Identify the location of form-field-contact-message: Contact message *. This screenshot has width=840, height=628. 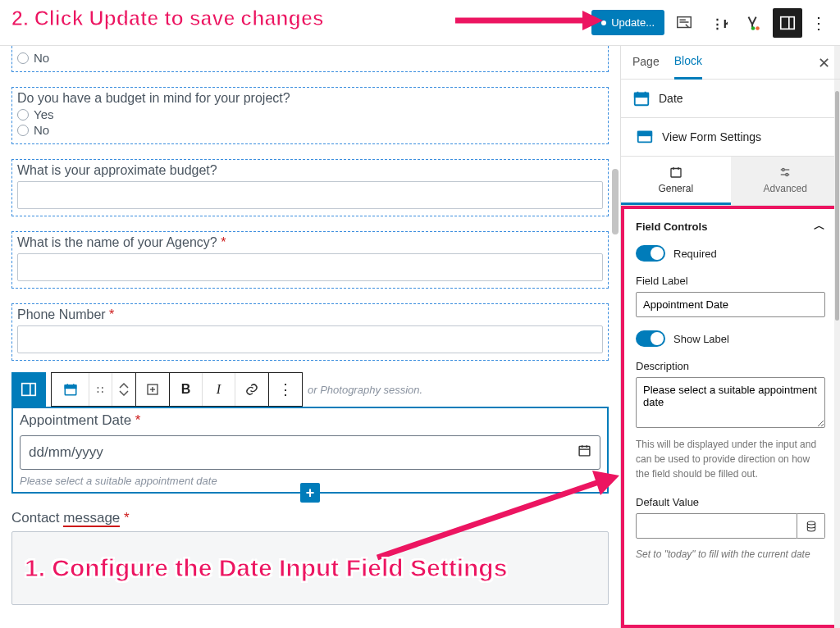
(310, 557).